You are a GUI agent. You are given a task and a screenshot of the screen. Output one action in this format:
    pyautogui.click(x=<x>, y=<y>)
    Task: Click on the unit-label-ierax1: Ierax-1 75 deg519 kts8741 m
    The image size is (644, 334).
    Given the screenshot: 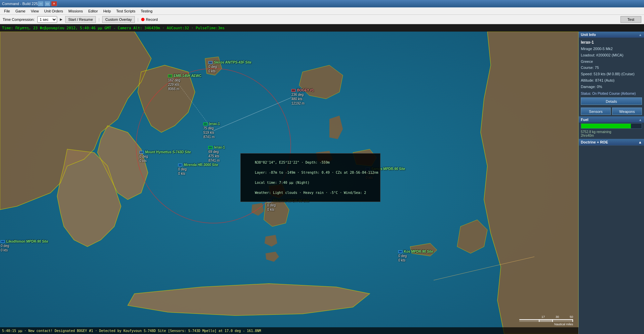 What is the action you would take?
    pyautogui.click(x=212, y=130)
    